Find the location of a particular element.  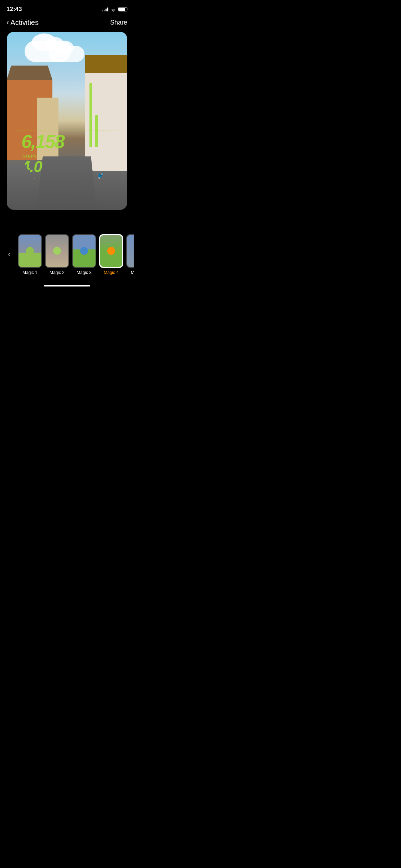

status-icons is located at coordinates (115, 9).